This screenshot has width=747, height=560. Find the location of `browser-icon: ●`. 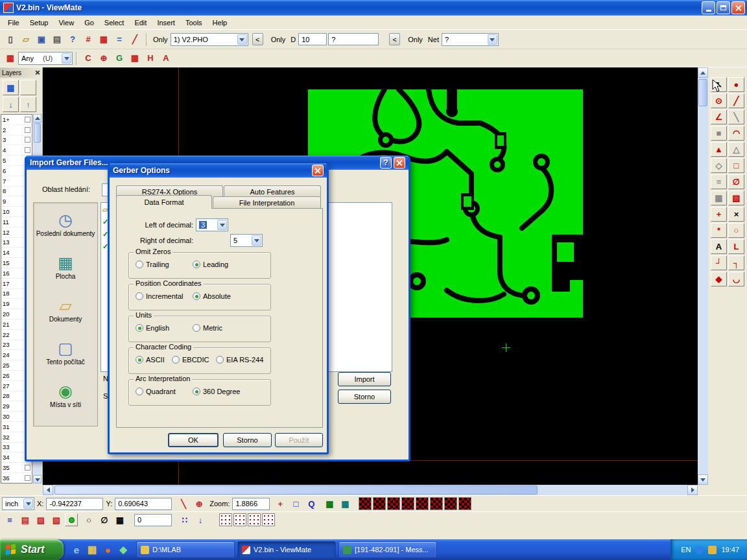

browser-icon: ● is located at coordinates (108, 550).